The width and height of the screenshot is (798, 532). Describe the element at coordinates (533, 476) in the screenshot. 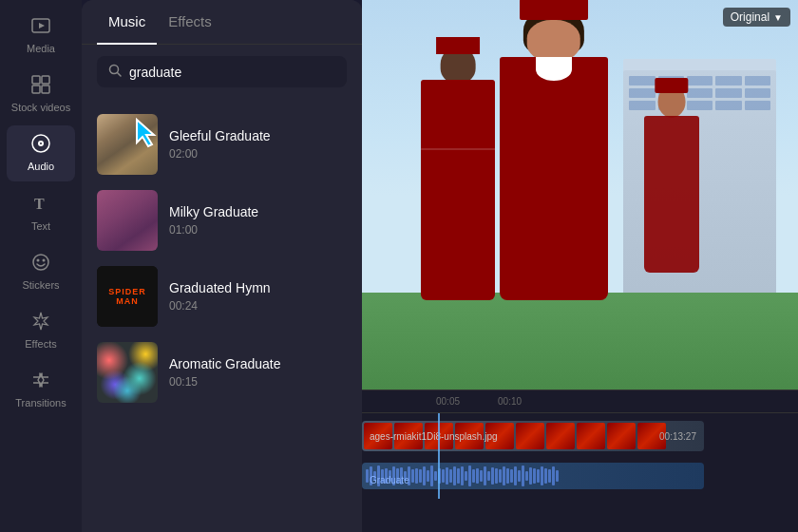

I see `audio-waveform` at that location.